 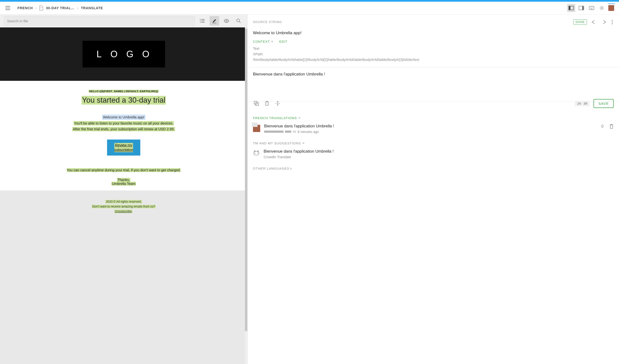 I want to click on breadcrumb-language: French, so click(x=25, y=8).